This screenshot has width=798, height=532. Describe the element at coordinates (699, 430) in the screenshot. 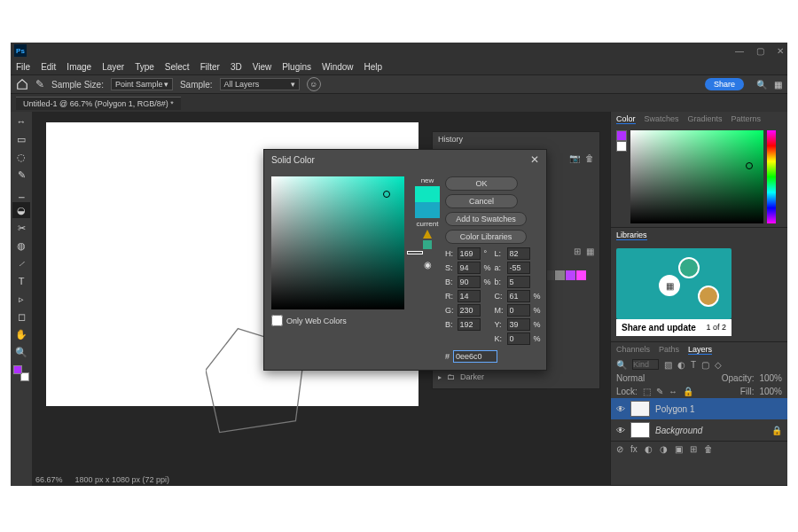

I see `layer-row: 👁 Background 🔒` at that location.